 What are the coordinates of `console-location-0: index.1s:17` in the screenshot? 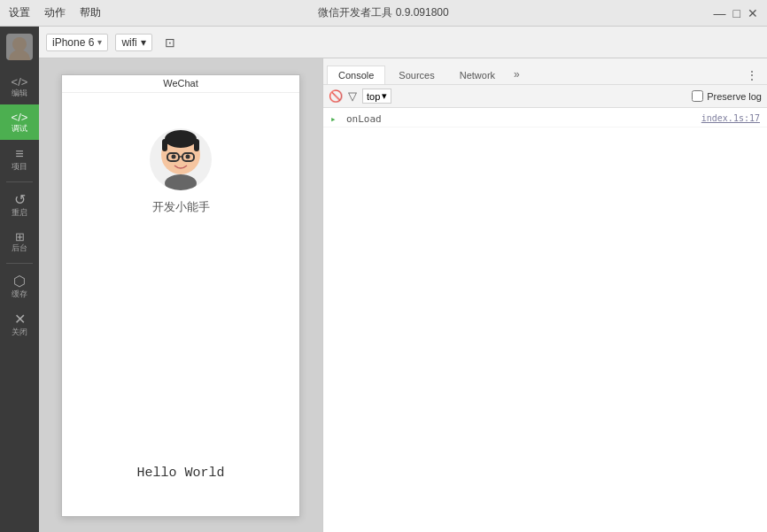 It's located at (731, 119).